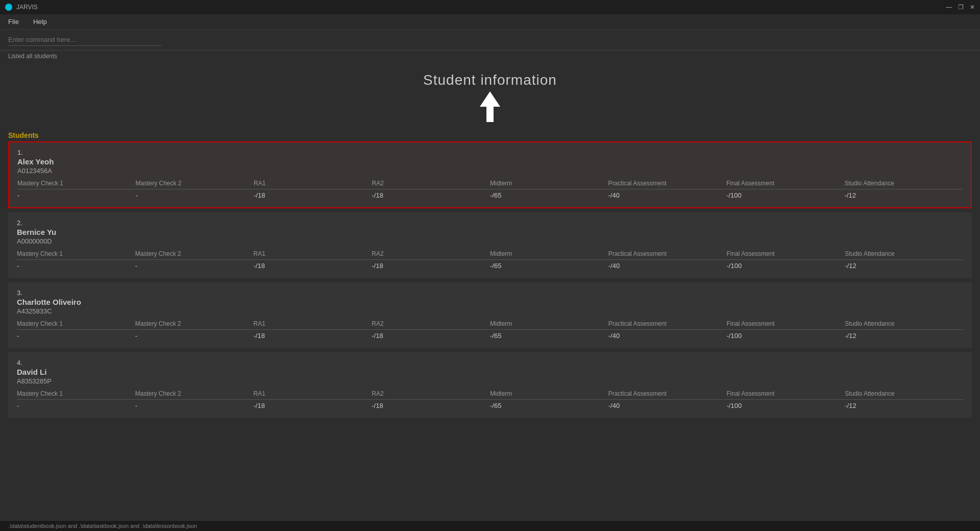 The height and width of the screenshot is (531, 980). I want to click on title-section: Student information, so click(490, 95).